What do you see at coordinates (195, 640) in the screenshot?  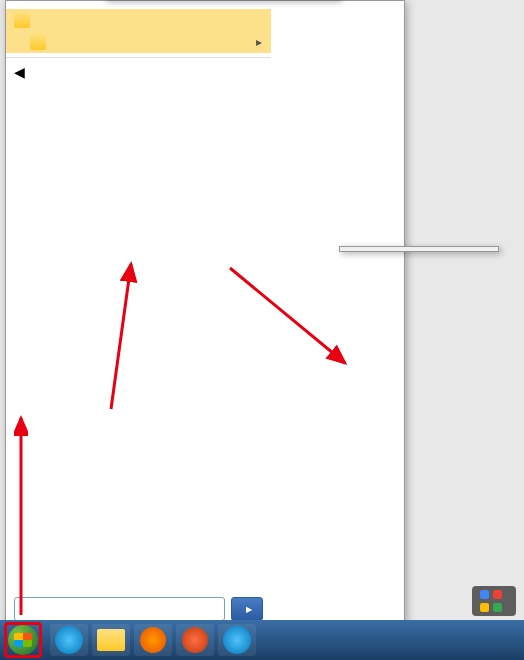 I see `taskbar-firefox` at bounding box center [195, 640].